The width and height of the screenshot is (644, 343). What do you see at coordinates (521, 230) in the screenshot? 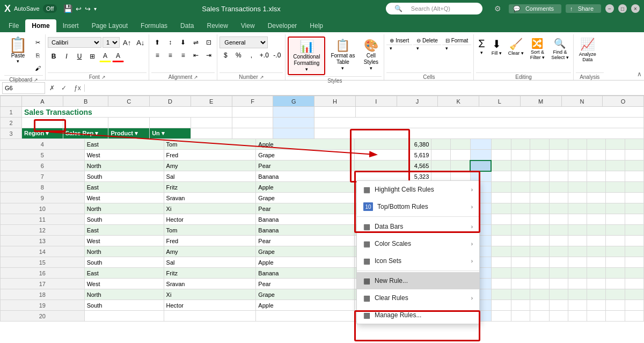
I see `cell-i12` at bounding box center [521, 230].